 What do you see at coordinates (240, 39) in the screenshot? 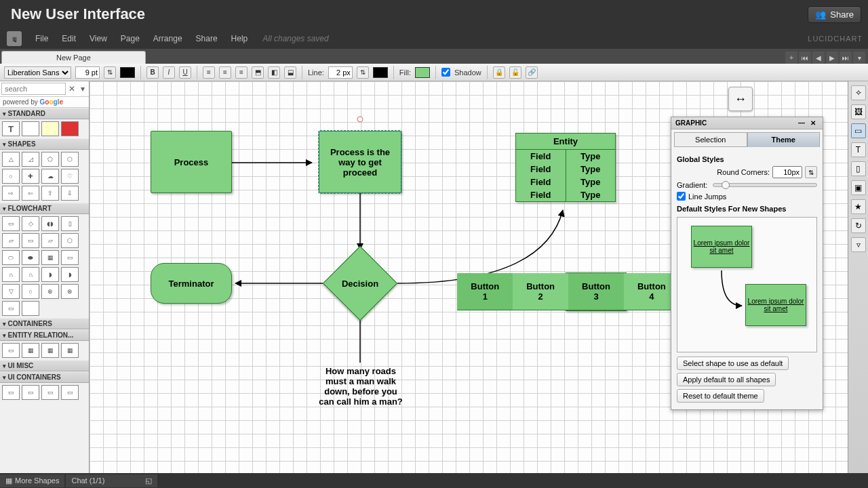
I see `menu-help: Help` at bounding box center [240, 39].